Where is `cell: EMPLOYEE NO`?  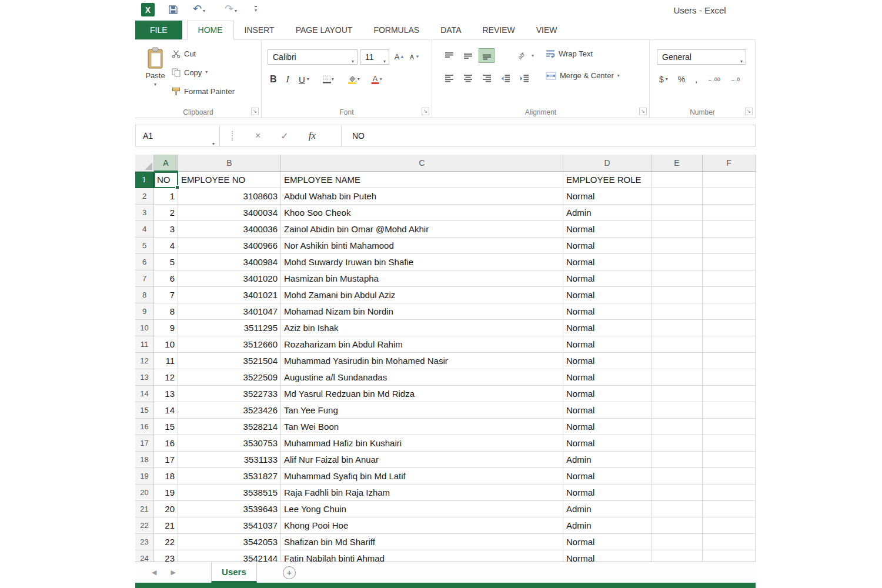
cell: EMPLOYEE NO is located at coordinates (229, 180).